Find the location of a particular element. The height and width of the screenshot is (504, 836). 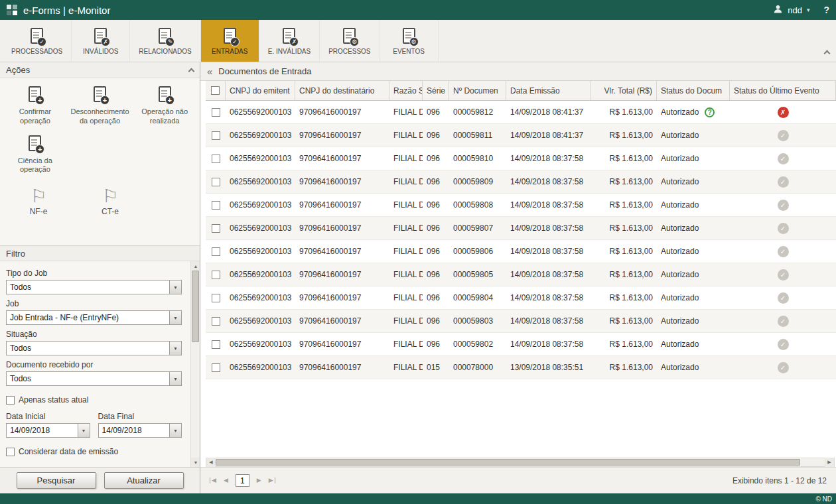

table-header: CNPJ do emitent CNPJ do destinatário Raz… is located at coordinates (521, 91).